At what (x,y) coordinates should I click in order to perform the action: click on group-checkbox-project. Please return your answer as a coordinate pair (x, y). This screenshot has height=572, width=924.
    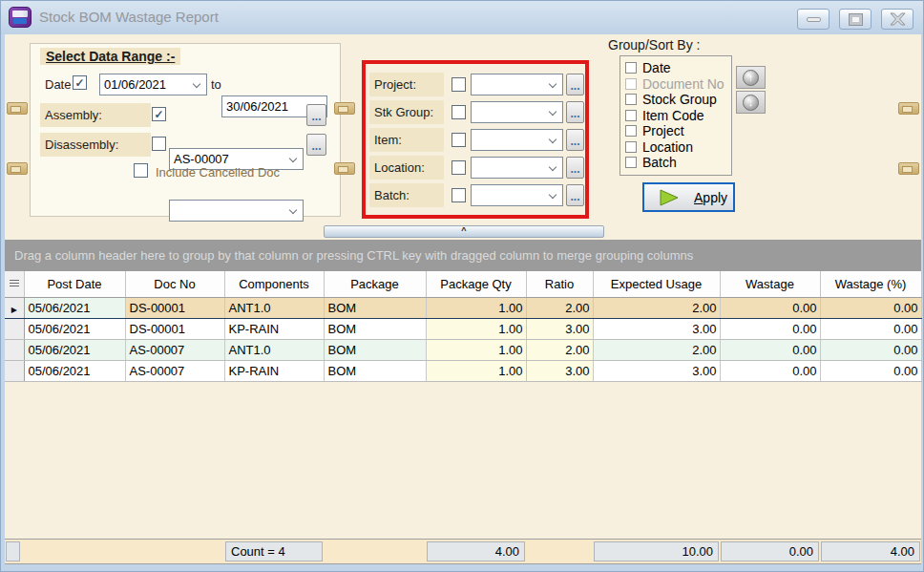
    Looking at the image, I should click on (631, 131).